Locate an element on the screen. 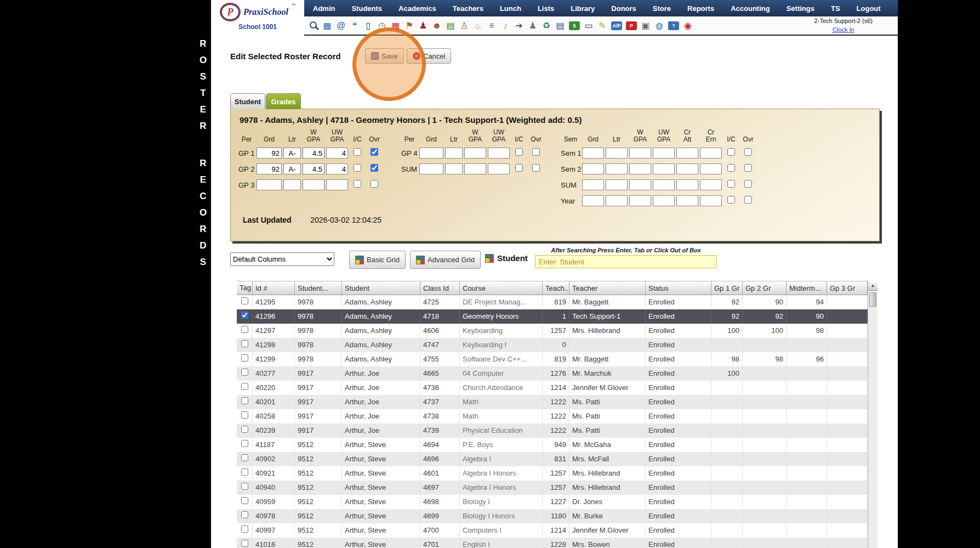  table-row: 409979512Arthur, Steve4700Computers I121… is located at coordinates (557, 530).